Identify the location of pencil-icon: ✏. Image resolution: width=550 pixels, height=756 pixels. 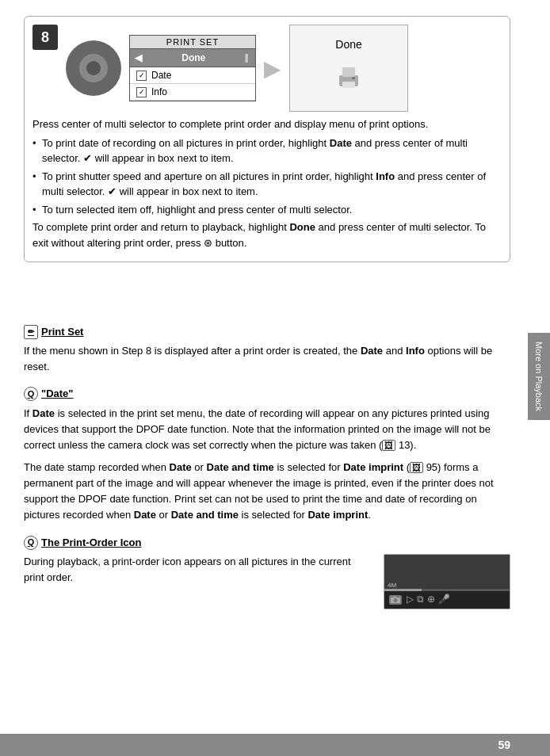
(31, 332).